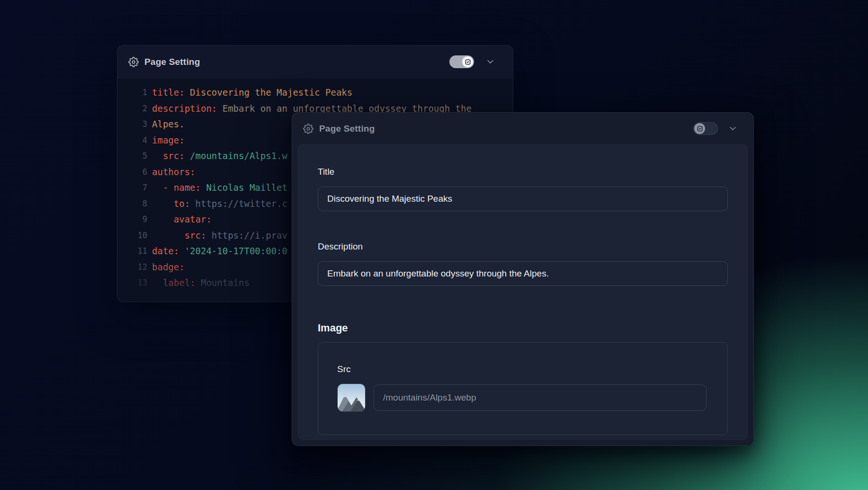 Image resolution: width=868 pixels, height=490 pixels. I want to click on code-text: authors:, so click(171, 172).